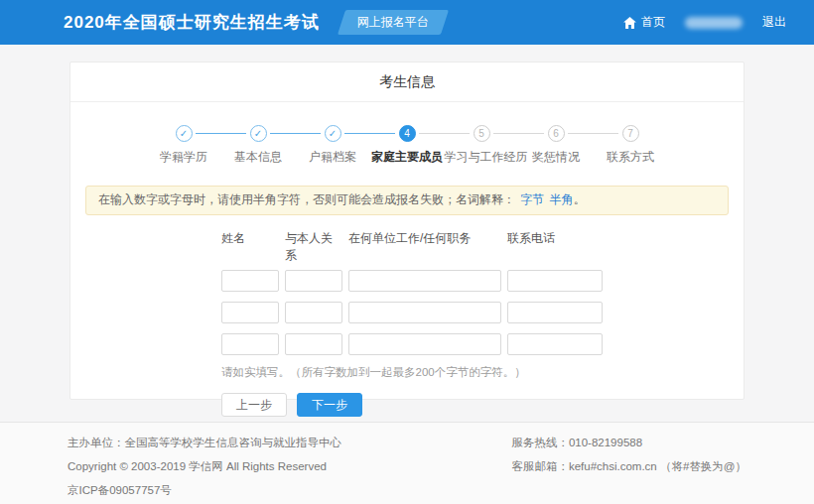 This screenshot has height=504, width=814. Describe the element at coordinates (334, 157) in the screenshot. I see `step-label: 户籍档案` at that location.